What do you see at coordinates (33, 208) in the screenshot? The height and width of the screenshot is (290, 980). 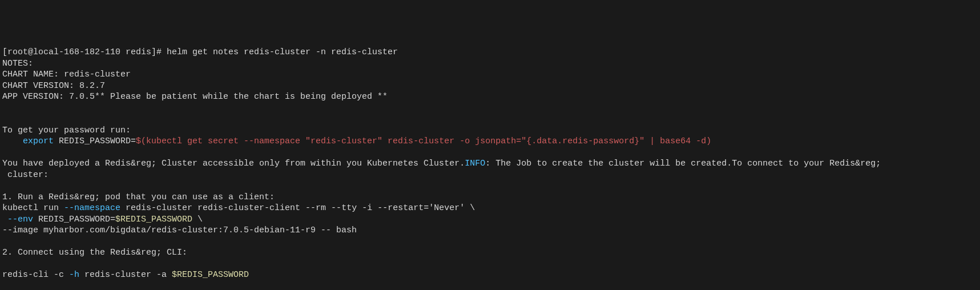 I see `kubectl-run-part1: kubectl run` at bounding box center [33, 208].